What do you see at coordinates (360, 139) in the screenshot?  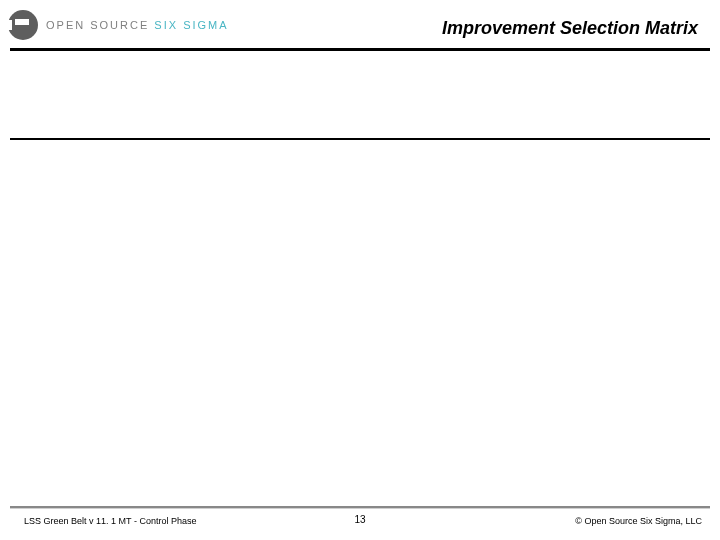 I see `content-divider` at bounding box center [360, 139].